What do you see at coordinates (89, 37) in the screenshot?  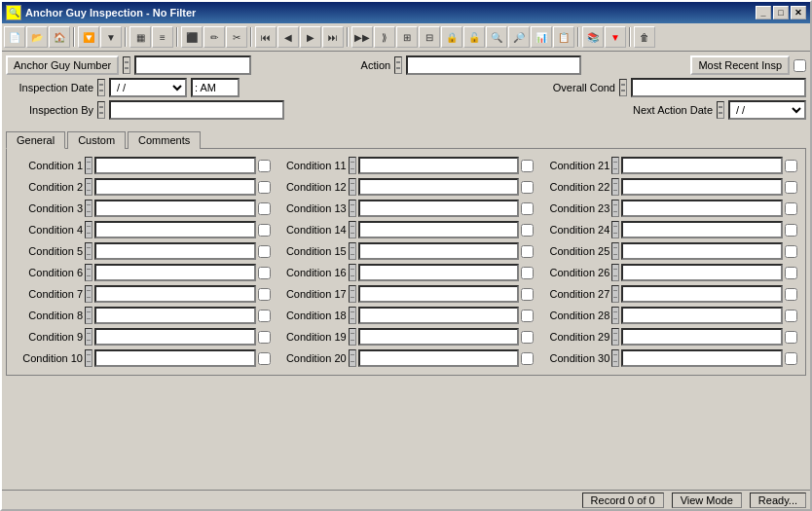 I see `filter-button: 🔽` at bounding box center [89, 37].